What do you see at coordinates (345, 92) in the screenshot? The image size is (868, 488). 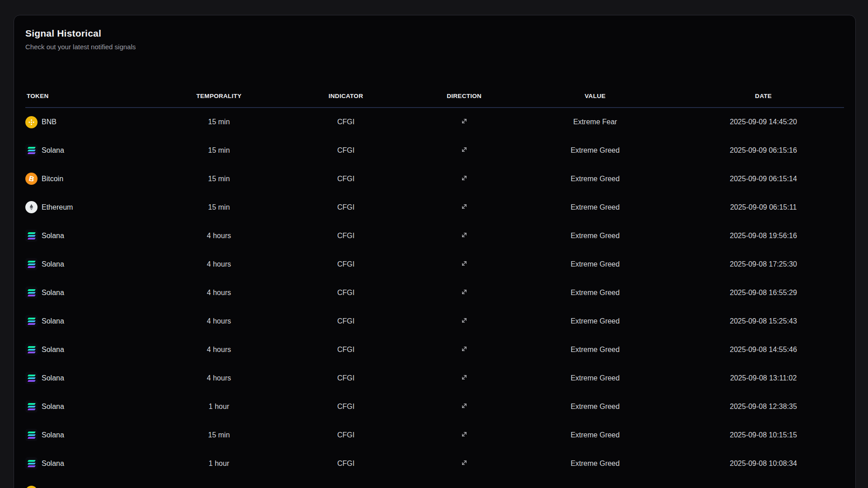 I see `column-header-indicator: INDICATOR` at bounding box center [345, 92].